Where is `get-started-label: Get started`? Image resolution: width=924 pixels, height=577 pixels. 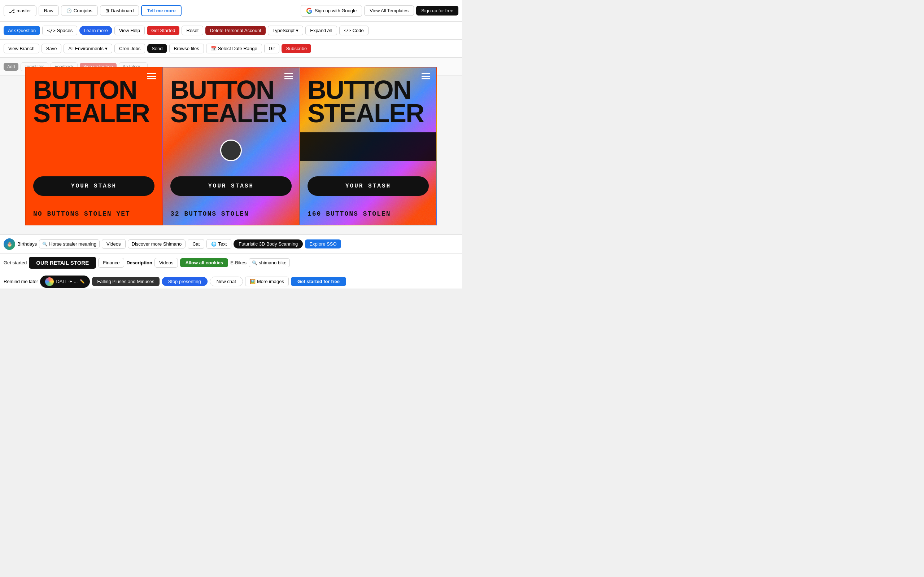
get-started-label: Get started is located at coordinates (15, 263).